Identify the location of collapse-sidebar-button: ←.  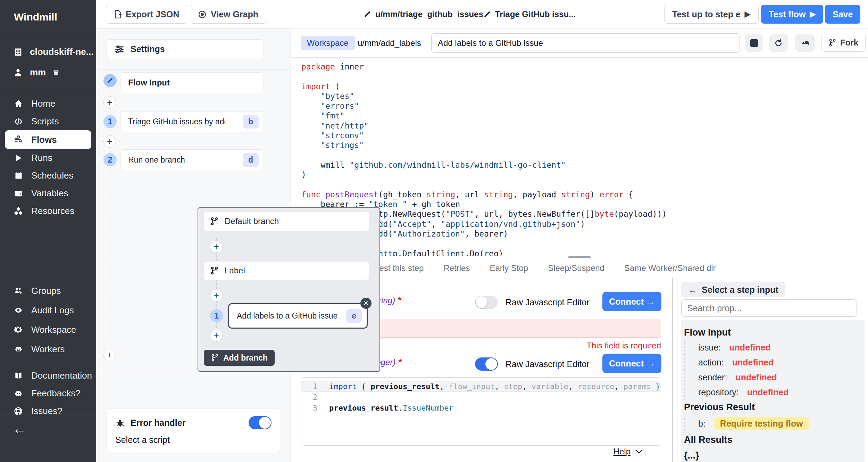
(19, 429).